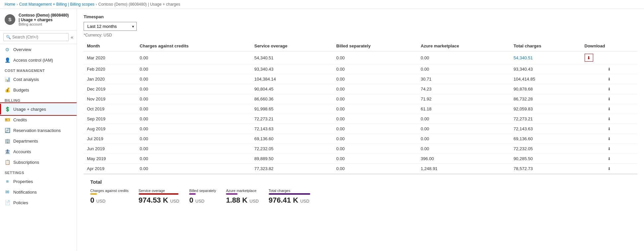 The image size is (644, 251). Describe the element at coordinates (546, 109) in the screenshot. I see `cell-total-charges: 92,059.83` at that location.